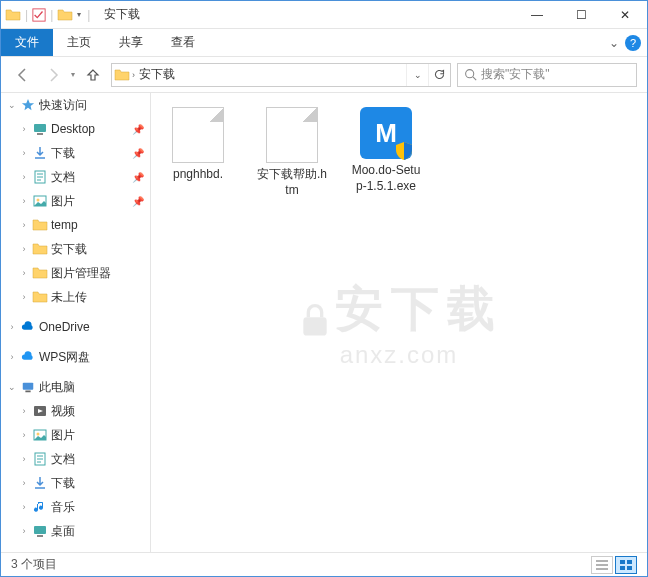 This screenshot has height=577, width=648. I want to click on sidebar-item-label: 下载, so click(100, 484).